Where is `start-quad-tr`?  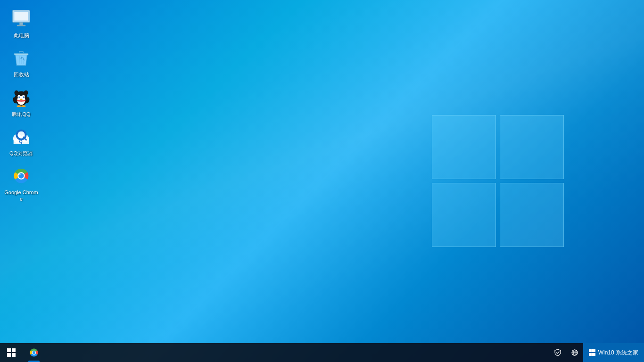
start-quad-tr is located at coordinates (14, 350).